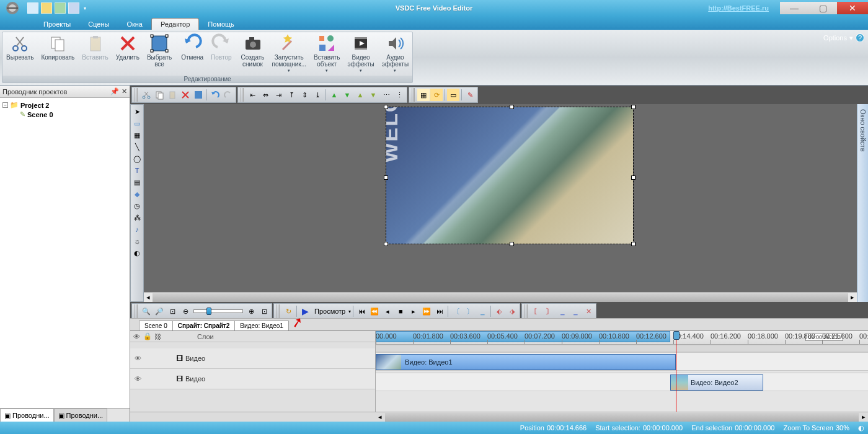 The height and width of the screenshot is (434, 868). Describe the element at coordinates (146, 95) in the screenshot. I see `cut-icon` at that location.